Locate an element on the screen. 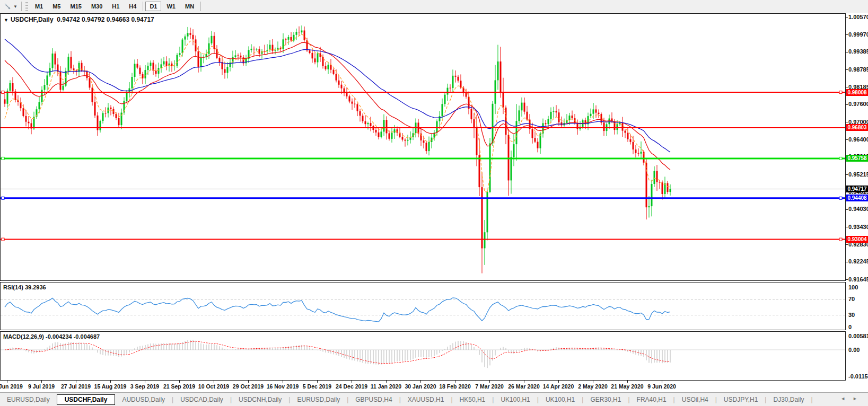 The height and width of the screenshot is (406, 868). timeframe-button-m15: M15 is located at coordinates (75, 6).